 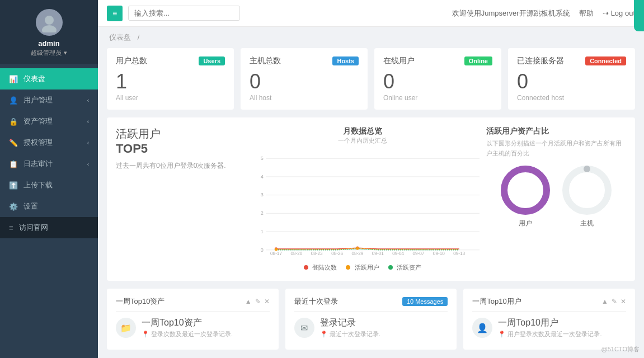 What do you see at coordinates (115, 13) in the screenshot?
I see `menu-button: ≡` at bounding box center [115, 13].